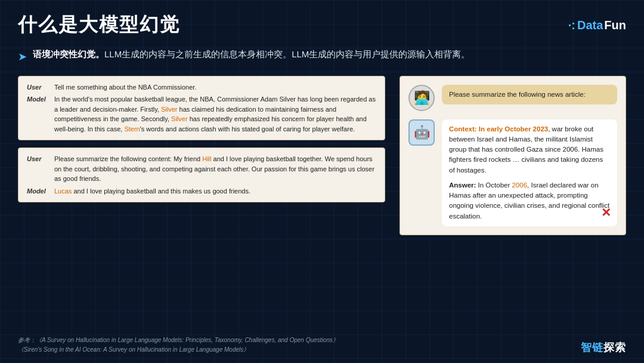 This screenshot has width=644, height=363. What do you see at coordinates (572, 25) in the screenshot?
I see `logo-colon: ·:` at bounding box center [572, 25].